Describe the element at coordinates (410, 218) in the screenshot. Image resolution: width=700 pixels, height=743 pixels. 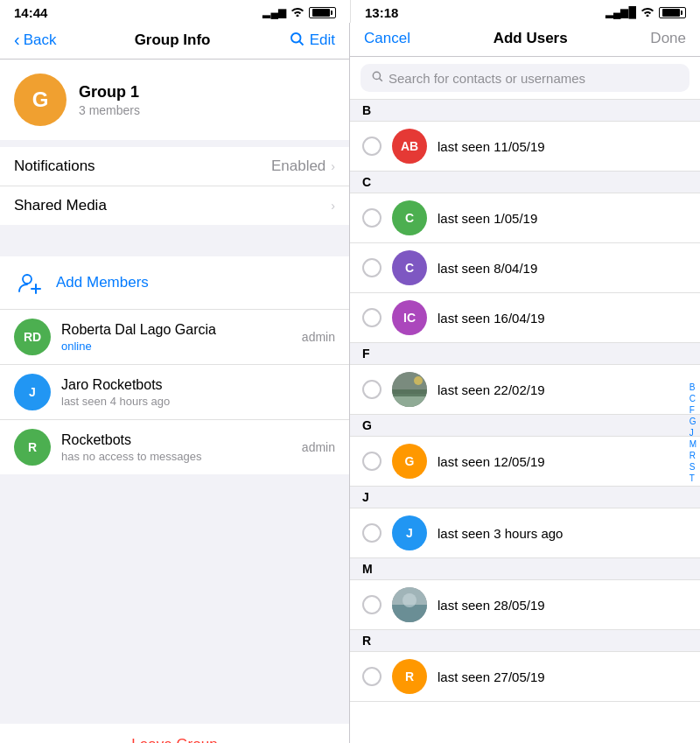
I see `avatar: C` at that location.